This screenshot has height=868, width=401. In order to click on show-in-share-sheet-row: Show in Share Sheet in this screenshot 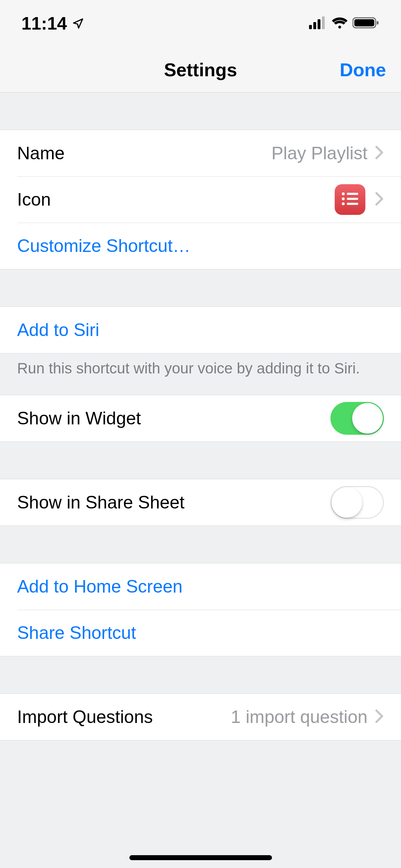, I will do `click(200, 502)`.